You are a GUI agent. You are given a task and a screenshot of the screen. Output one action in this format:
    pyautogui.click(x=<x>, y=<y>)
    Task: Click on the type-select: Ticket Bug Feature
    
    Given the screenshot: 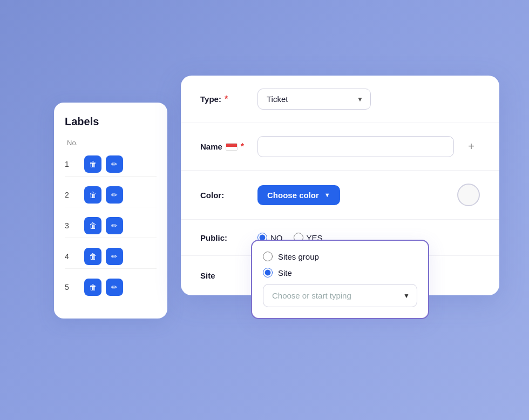 What is the action you would take?
    pyautogui.click(x=314, y=99)
    